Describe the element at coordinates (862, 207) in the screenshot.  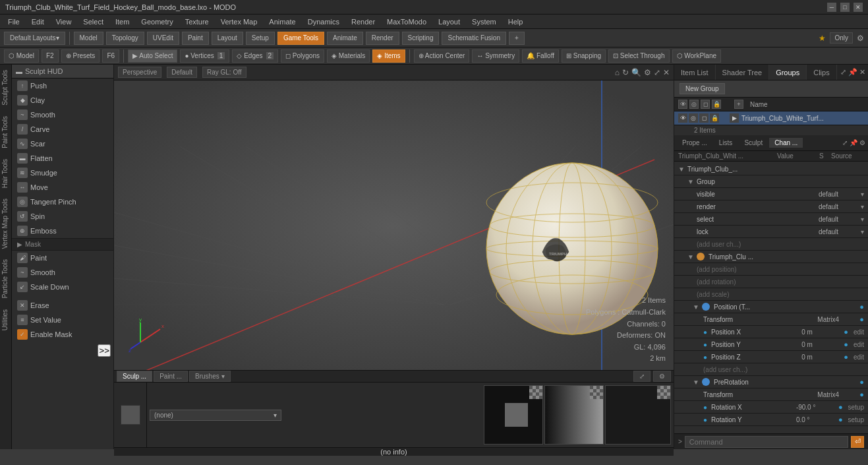
I see `render-dropdown-icon: ▾` at that location.